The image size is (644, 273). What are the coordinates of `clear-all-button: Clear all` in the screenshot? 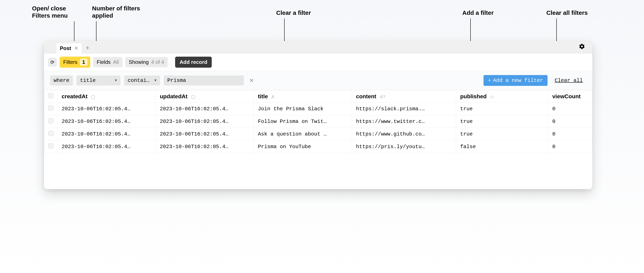 It's located at (569, 80).